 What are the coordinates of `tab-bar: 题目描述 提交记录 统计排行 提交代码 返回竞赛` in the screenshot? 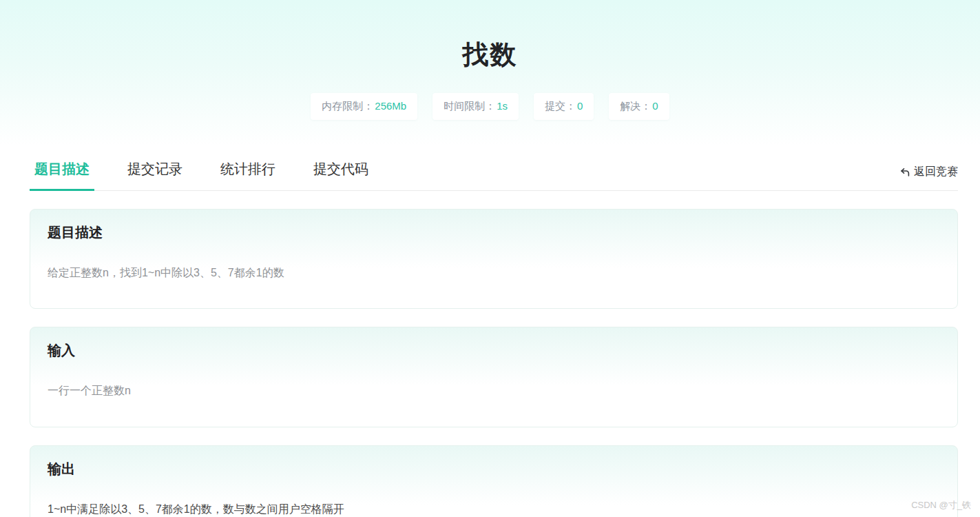 It's located at (494, 174).